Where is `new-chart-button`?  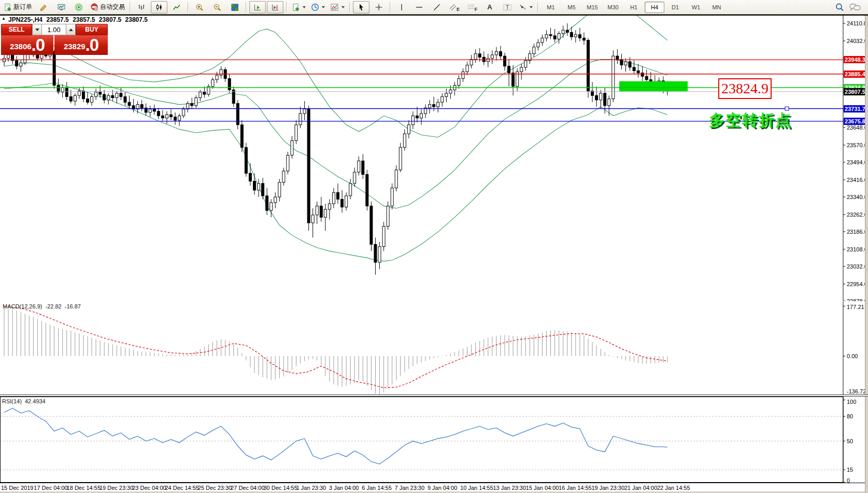 new-chart-button is located at coordinates (61, 7).